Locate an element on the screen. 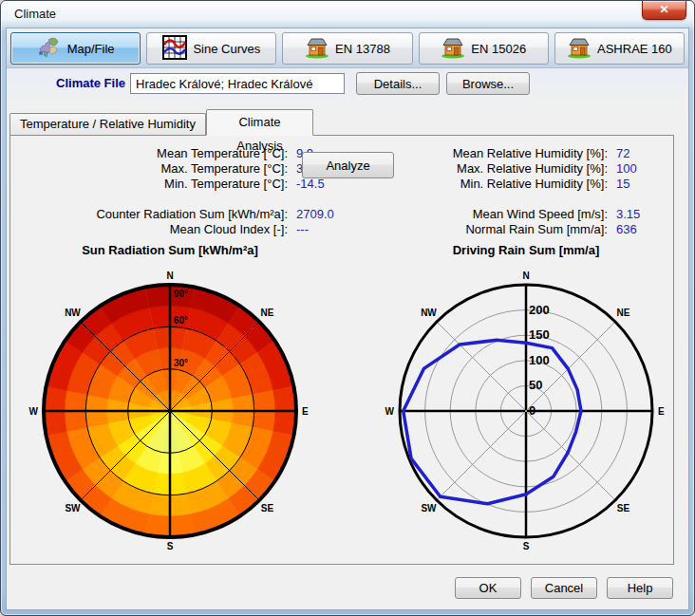 This screenshot has height=616, width=695. stat-value: -14.5 is located at coordinates (310, 184).